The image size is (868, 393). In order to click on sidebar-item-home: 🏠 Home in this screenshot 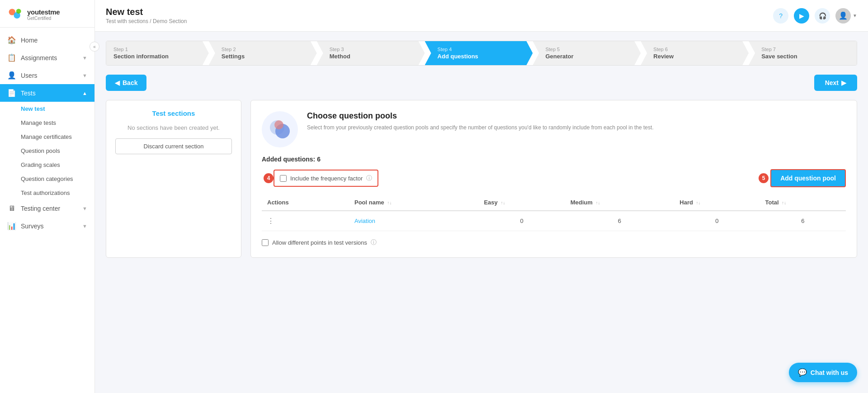, I will do `click(47, 40)`.